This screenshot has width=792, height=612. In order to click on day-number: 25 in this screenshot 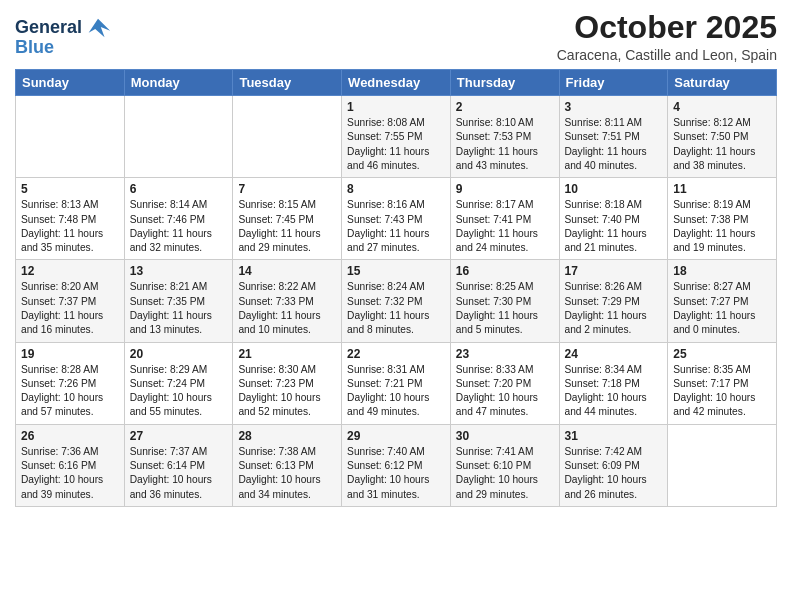, I will do `click(722, 354)`.